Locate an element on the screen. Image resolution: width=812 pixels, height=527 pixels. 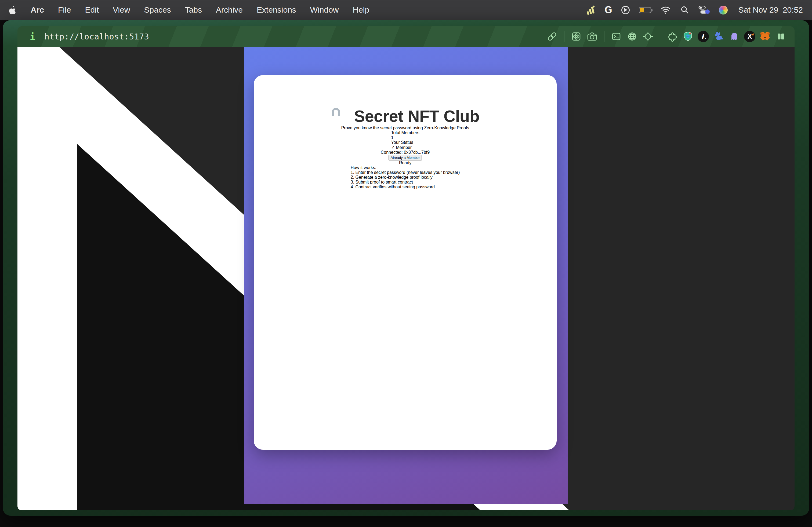
browser-toolbar: i http://localhost:5173 is located at coordinates (406, 36).